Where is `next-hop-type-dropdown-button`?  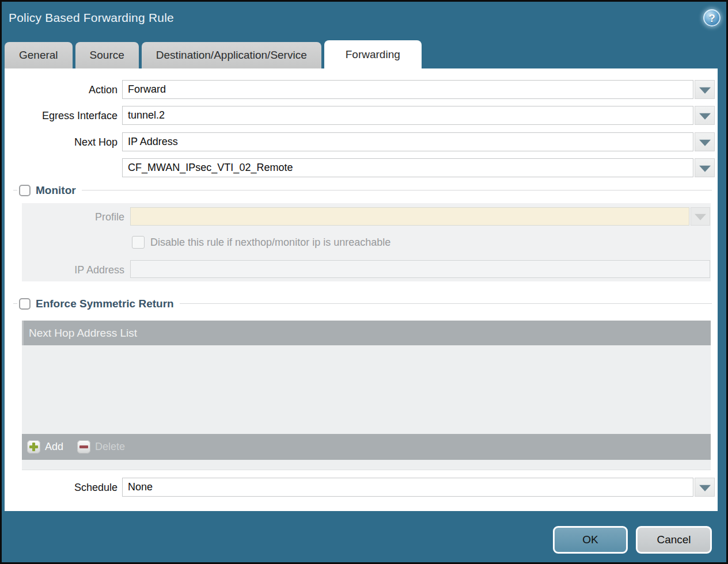
next-hop-type-dropdown-button is located at coordinates (705, 142).